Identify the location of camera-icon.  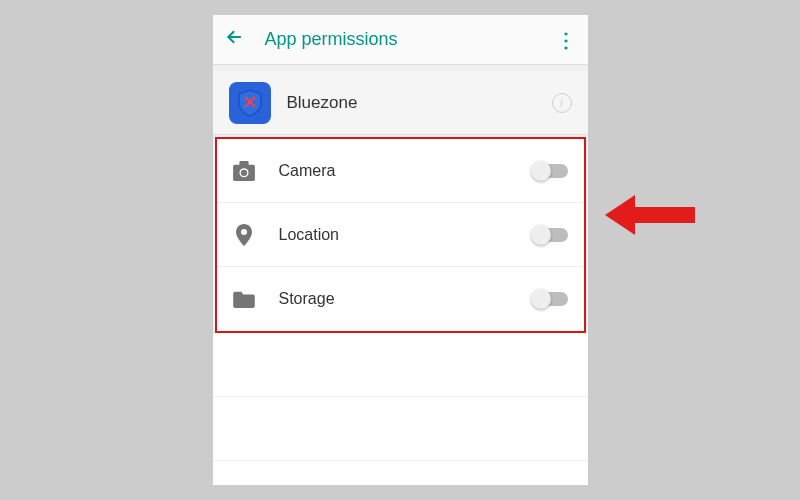
(244, 171).